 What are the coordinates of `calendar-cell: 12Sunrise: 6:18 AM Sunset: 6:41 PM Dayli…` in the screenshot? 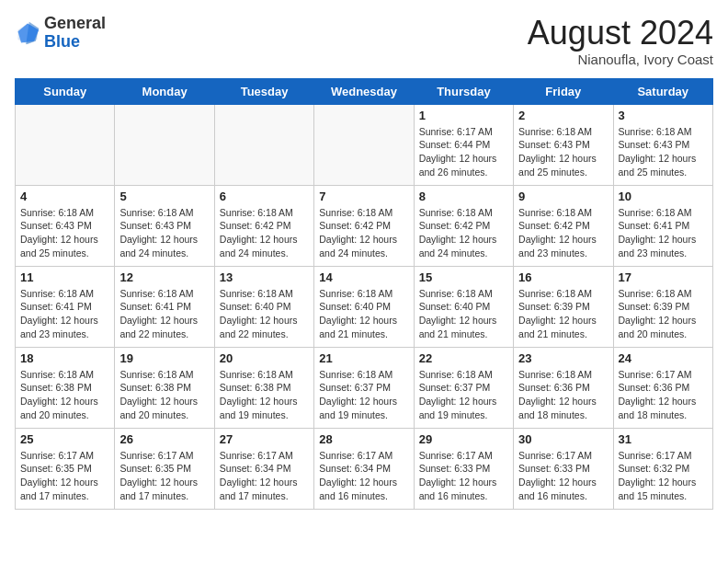 It's located at (165, 306).